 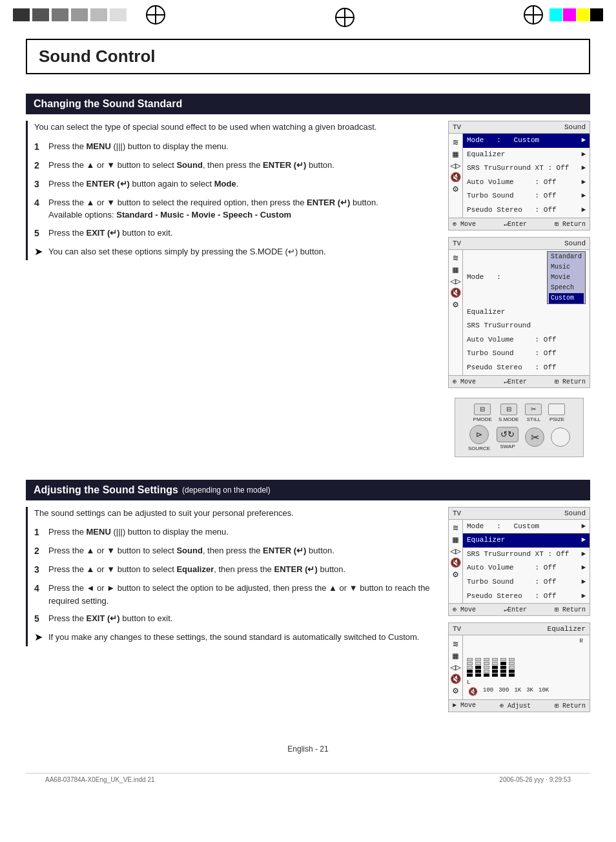 What do you see at coordinates (308, 13) in the screenshot?
I see `top-marks` at bounding box center [308, 13].